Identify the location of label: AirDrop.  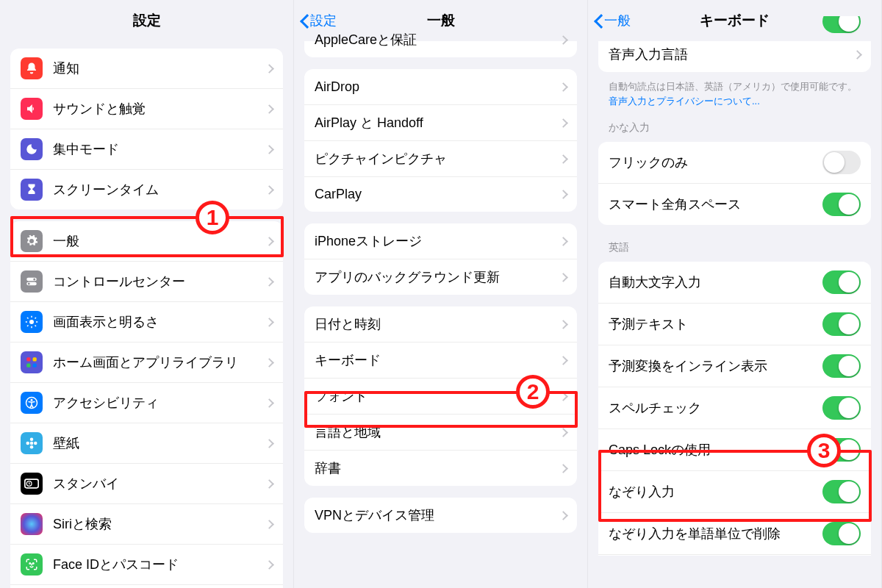
(437, 87).